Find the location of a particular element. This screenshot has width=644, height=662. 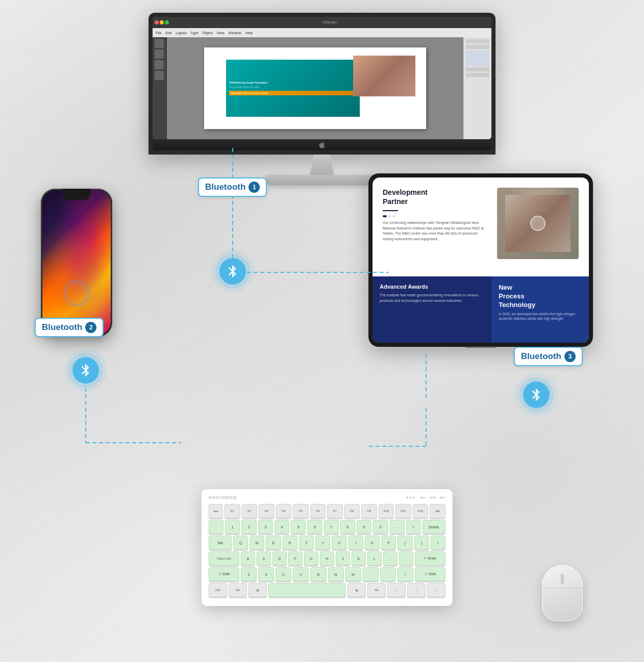

key-del: del is located at coordinates (438, 511).